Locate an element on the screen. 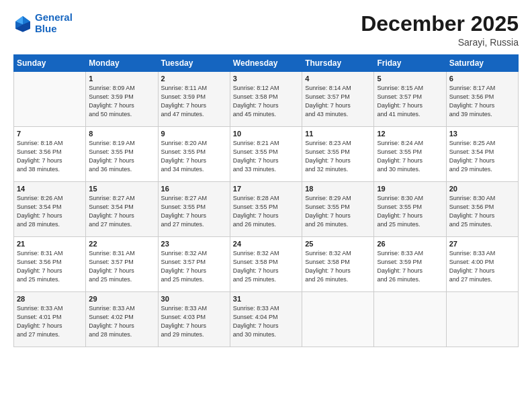  logo-text: General Blue is located at coordinates (54, 23).